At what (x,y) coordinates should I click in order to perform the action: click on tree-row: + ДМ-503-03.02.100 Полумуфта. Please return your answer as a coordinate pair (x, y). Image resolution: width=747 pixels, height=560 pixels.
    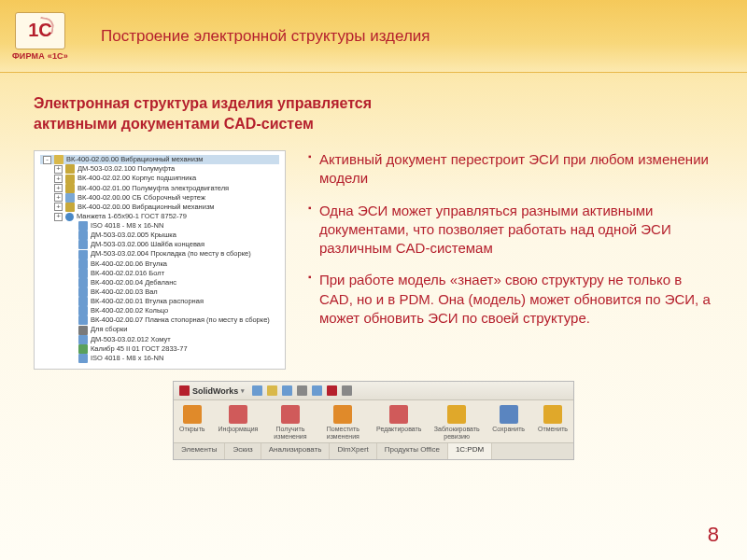
    Looking at the image, I should click on (160, 169).